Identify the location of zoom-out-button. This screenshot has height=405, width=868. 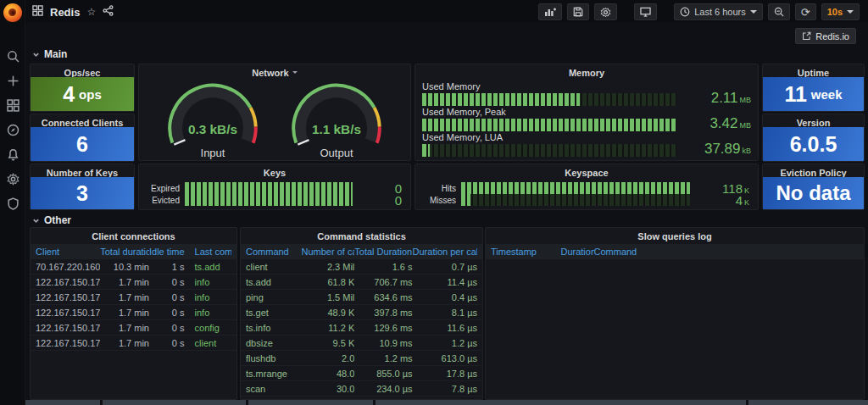
(779, 12).